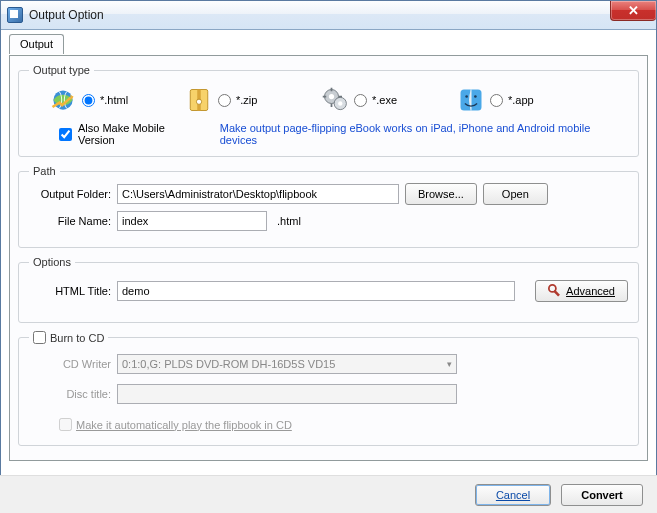  I want to click on legend-options: Options, so click(52, 262).